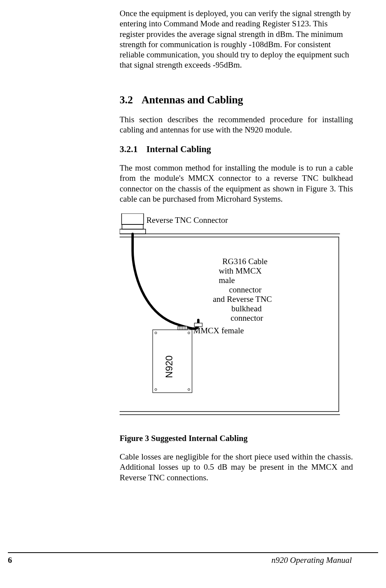 The height and width of the screenshot is (588, 386). I want to click on heading-3-2-title: Antennas and Cabling, so click(192, 100).